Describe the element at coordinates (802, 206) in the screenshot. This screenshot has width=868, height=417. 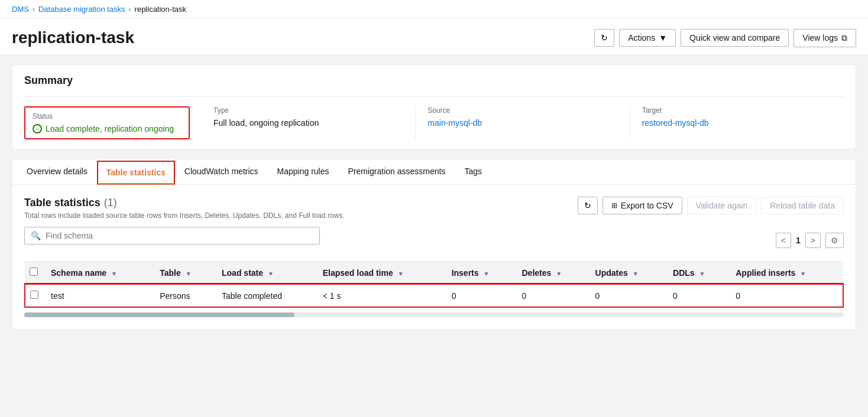
I see `reload-label: Reload table data` at that location.